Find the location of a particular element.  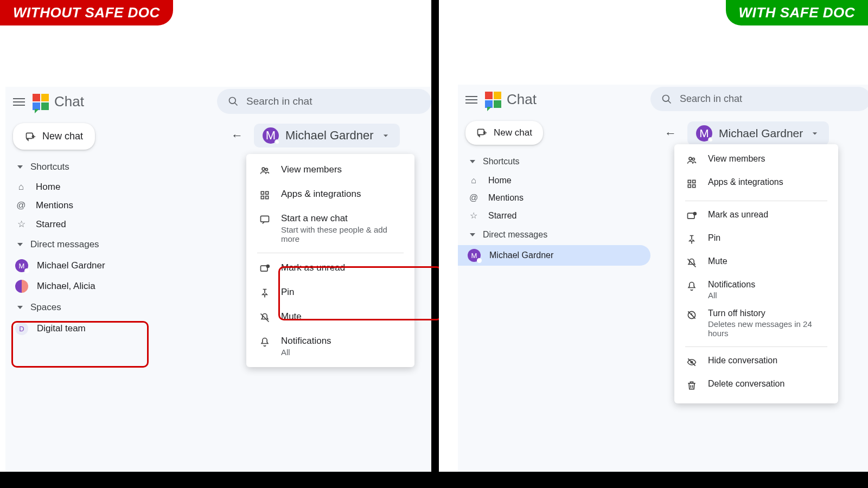

menu-start-chat: Start a new chatStart with these people … is located at coordinates (330, 228).